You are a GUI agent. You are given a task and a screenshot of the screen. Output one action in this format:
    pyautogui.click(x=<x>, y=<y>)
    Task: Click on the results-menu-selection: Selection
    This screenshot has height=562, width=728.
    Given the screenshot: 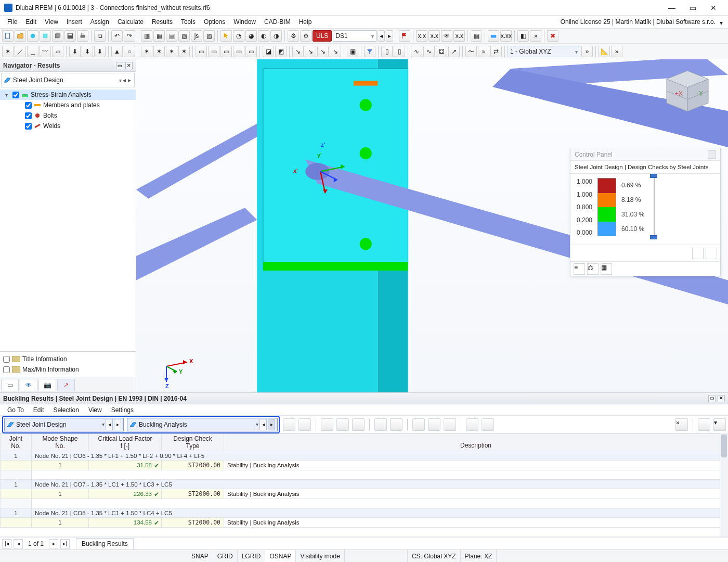 What is the action you would take?
    pyautogui.click(x=67, y=410)
    